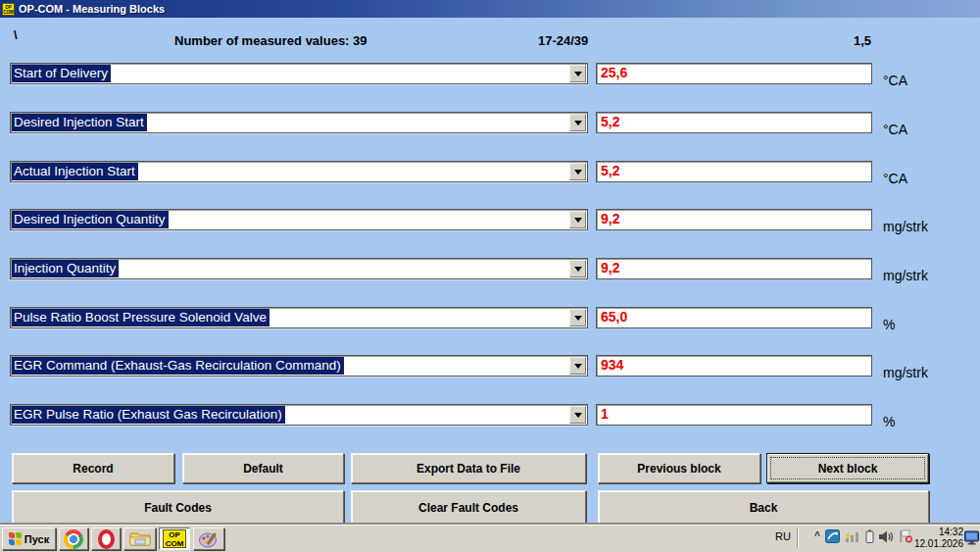  What do you see at coordinates (763, 508) in the screenshot?
I see `back-button: Back` at bounding box center [763, 508].